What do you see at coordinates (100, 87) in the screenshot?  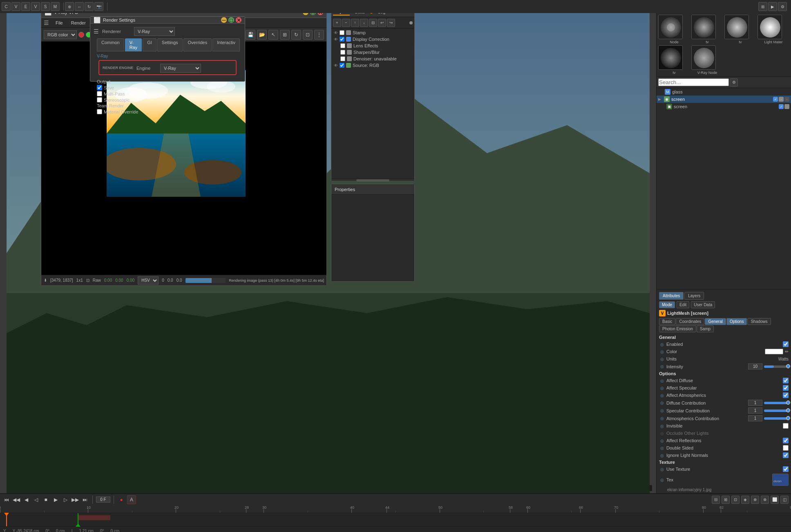 I see `save-checkbox` at bounding box center [100, 87].